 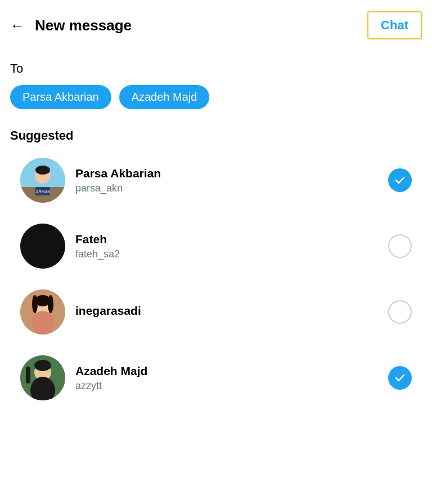 I want to click on user-info-fateh: Fateh fateh_sa2, so click(x=232, y=247).